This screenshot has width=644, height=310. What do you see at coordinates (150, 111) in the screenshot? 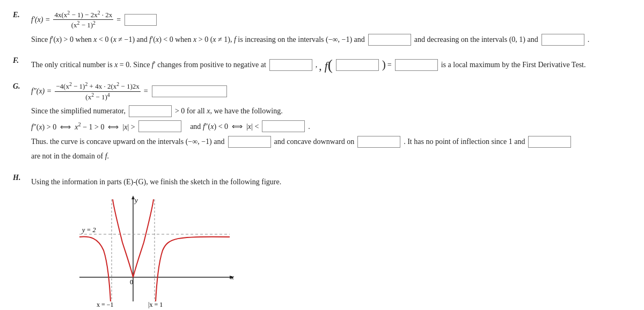
I see `g-numerator-input` at bounding box center [150, 111].